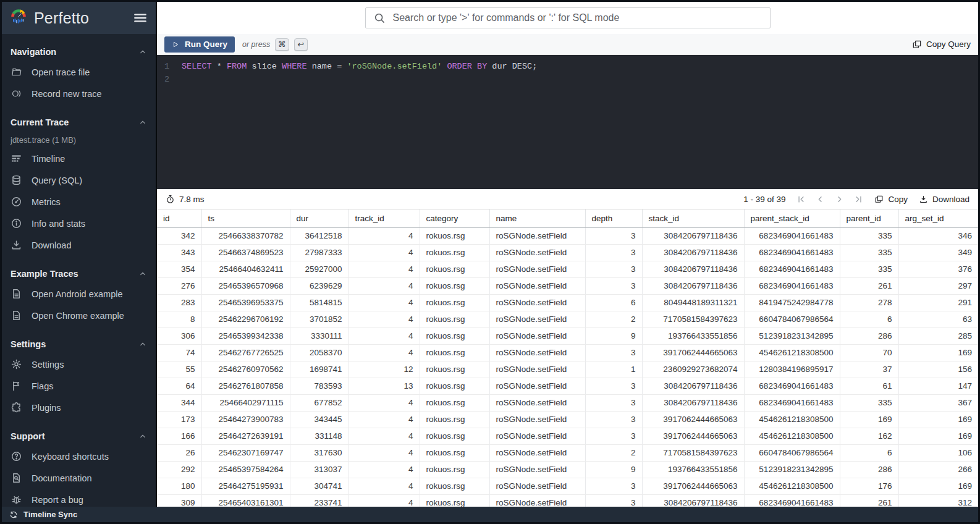 Image resolution: width=980 pixels, height=524 pixels. What do you see at coordinates (578, 18) in the screenshot?
I see `search-input` at bounding box center [578, 18].